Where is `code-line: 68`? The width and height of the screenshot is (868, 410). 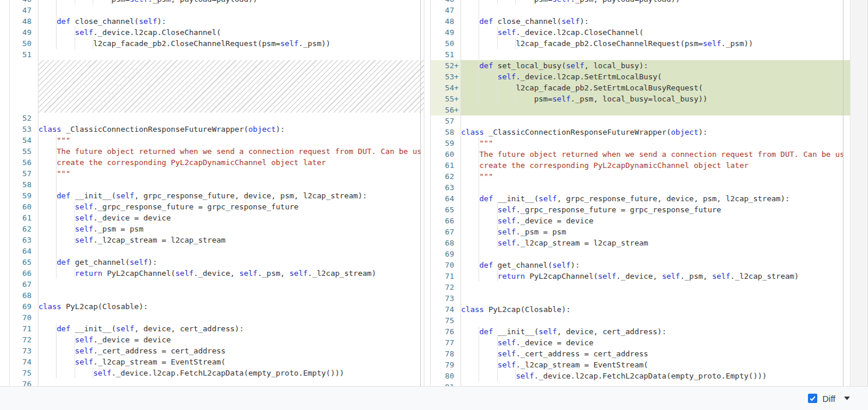 code-line: 68 is located at coordinates (212, 295).